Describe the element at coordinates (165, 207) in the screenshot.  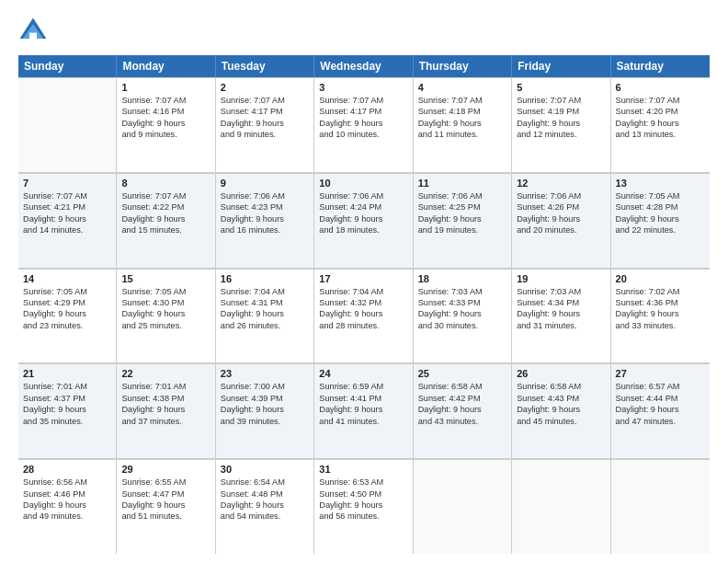
I see `day-info-line: Sunset: 4:22 PM` at that location.